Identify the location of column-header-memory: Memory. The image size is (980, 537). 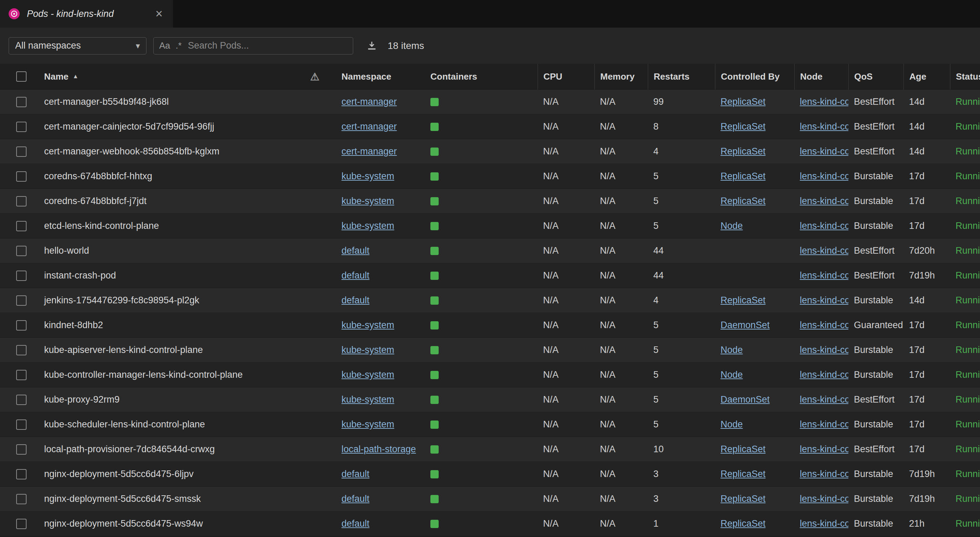
(621, 77).